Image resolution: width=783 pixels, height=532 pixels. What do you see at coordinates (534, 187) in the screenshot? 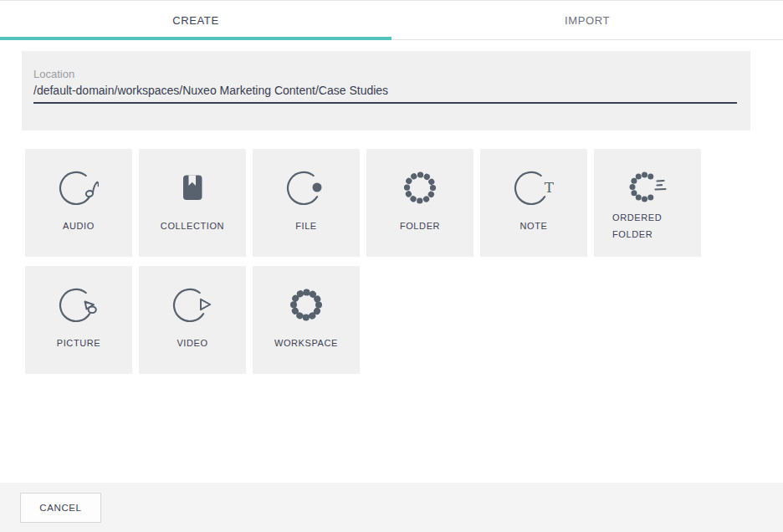
I see `note-icon: T` at bounding box center [534, 187].